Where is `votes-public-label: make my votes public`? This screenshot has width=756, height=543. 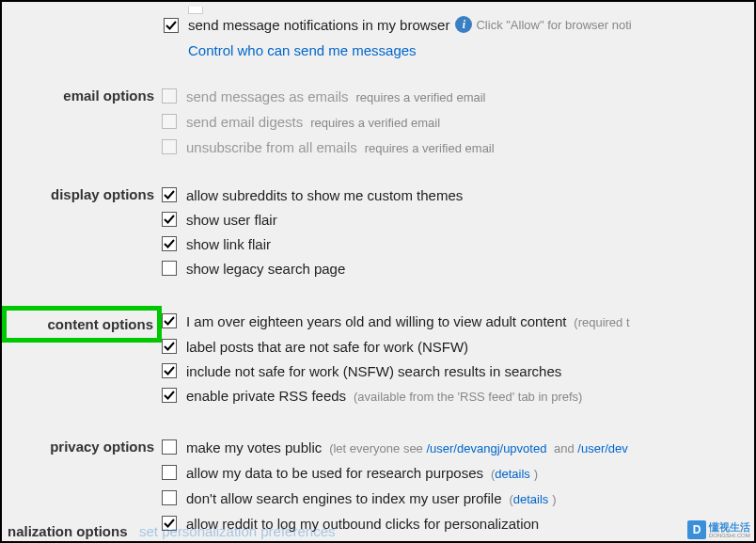
votes-public-label: make my votes public is located at coordinates (254, 448).